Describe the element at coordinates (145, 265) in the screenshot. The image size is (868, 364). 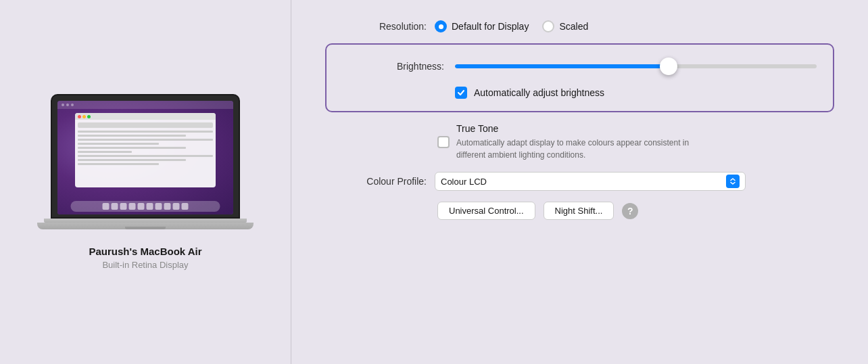
I see `device-subtitle: Built-in Retina Display` at that location.